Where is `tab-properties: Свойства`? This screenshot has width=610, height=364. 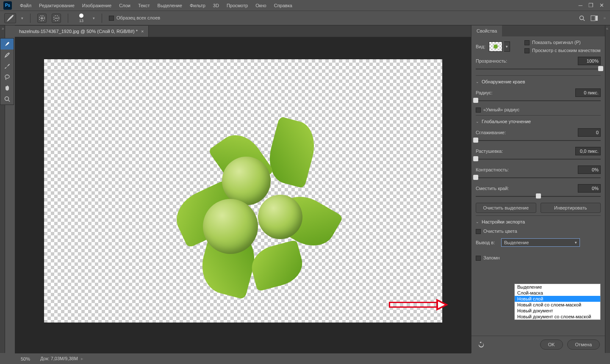
tab-properties: Свойства is located at coordinates (487, 31).